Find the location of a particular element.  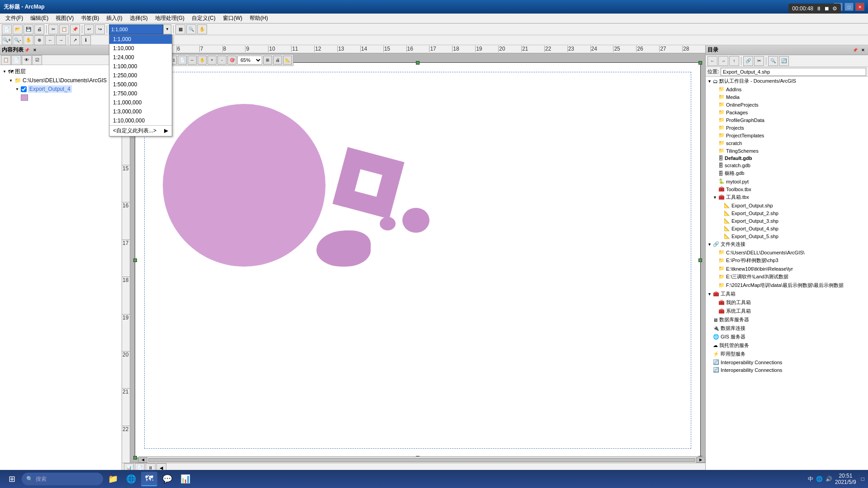

handle-bl is located at coordinates (135, 458).